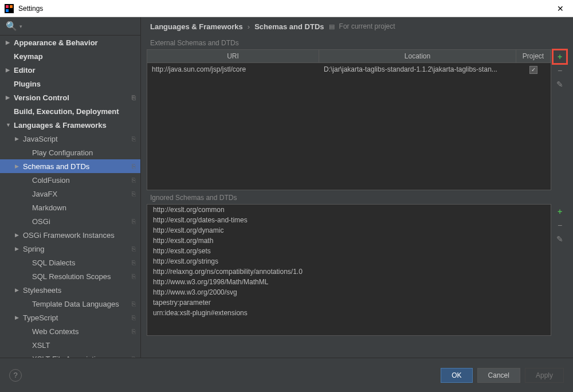 The width and height of the screenshot is (573, 392). I want to click on external-side-buttons: + − ✎, so click(560, 120).